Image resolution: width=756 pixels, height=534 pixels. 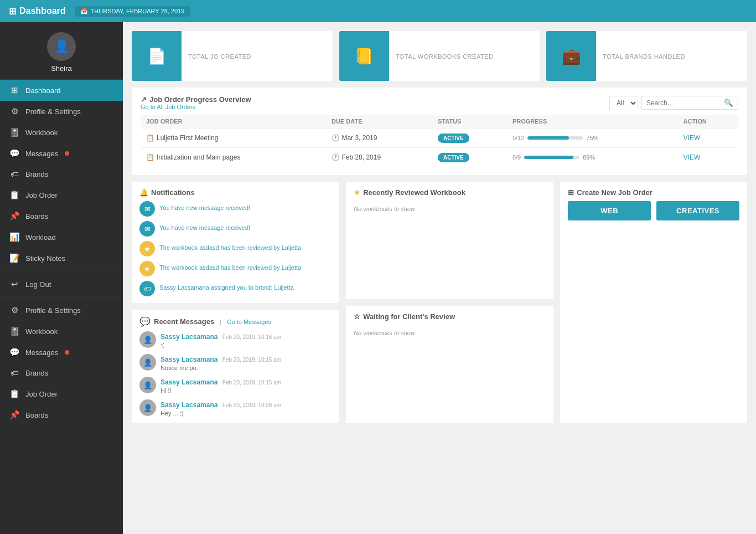 What do you see at coordinates (236, 249) in the screenshot?
I see `notifications-list: ✉ You have new message received! ✉ You h…` at bounding box center [236, 249].